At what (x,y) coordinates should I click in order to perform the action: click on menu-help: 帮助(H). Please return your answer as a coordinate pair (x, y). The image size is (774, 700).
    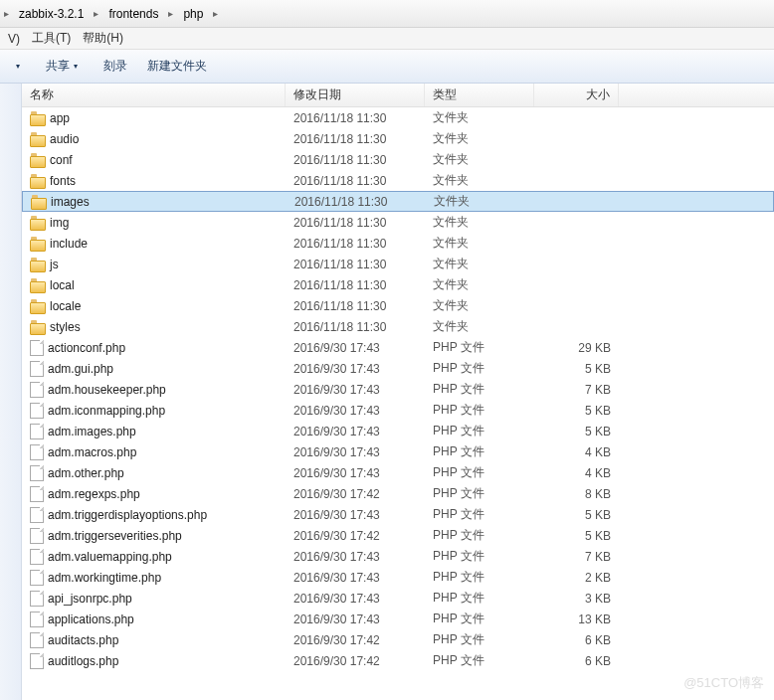
    Looking at the image, I should click on (103, 38).